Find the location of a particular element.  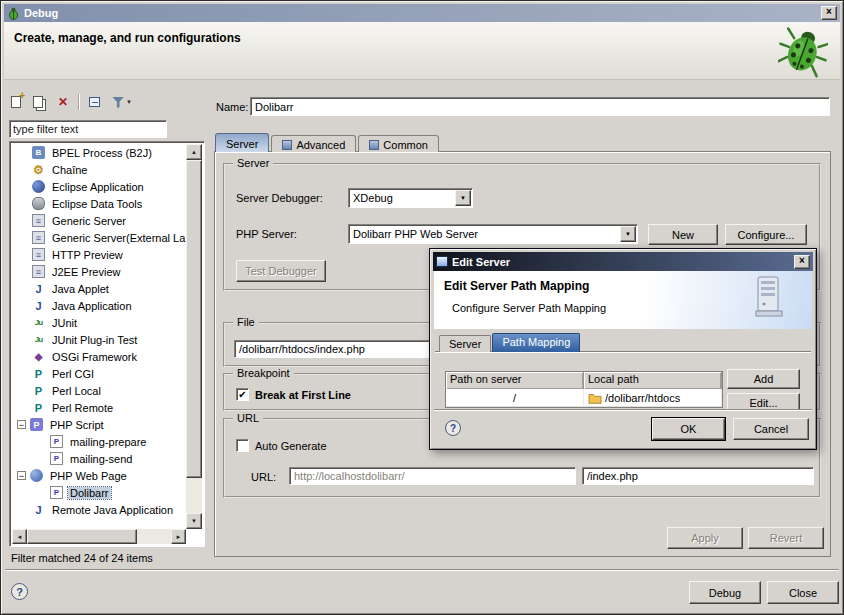

tree-item-eclipse-application: Eclipse Application is located at coordinates (99, 186).